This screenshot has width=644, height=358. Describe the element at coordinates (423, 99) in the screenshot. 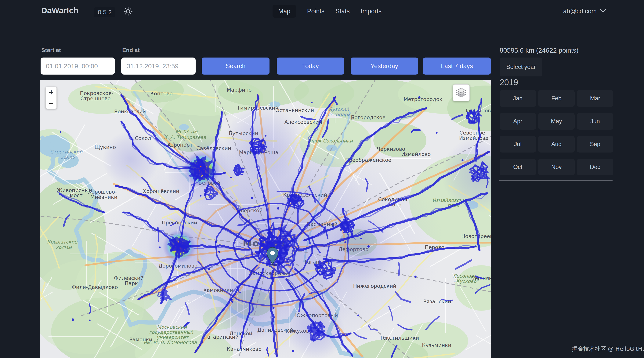

I see `svg-text: Метрогородок` at that location.